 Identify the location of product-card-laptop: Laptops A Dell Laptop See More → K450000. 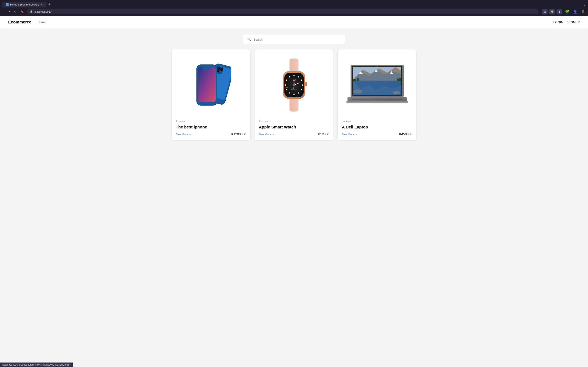
(377, 95).